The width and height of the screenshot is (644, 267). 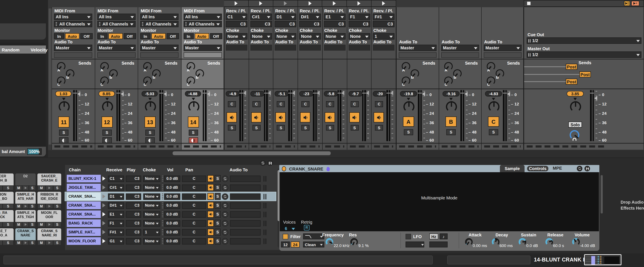 What do you see at coordinates (286, 228) in the screenshot?
I see `voices-value: 6` at bounding box center [286, 228].